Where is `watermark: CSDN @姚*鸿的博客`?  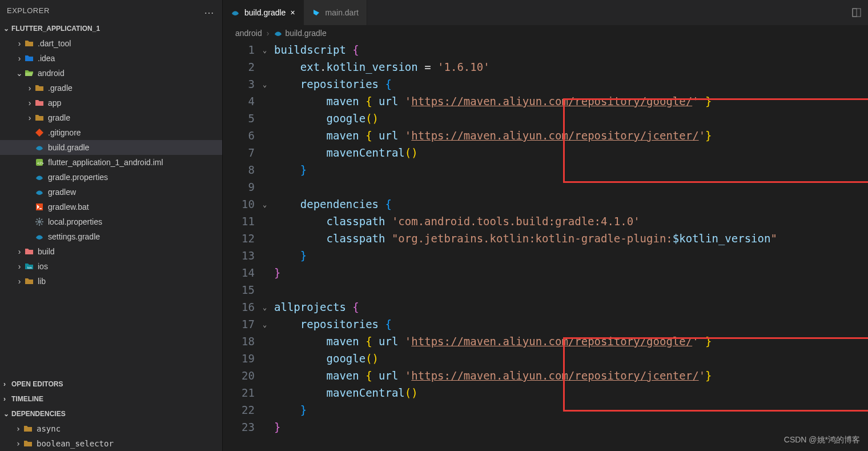 watermark: CSDN @姚*鸿的博客 is located at coordinates (822, 440).